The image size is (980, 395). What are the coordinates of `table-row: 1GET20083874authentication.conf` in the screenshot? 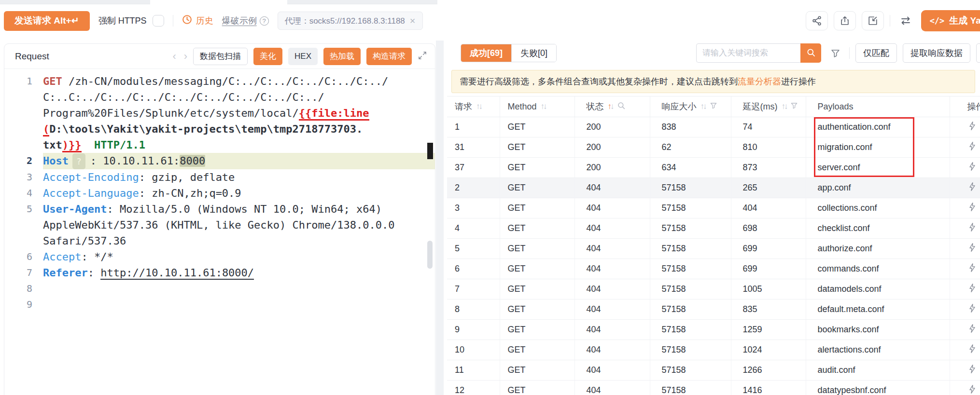 It's located at (714, 127).